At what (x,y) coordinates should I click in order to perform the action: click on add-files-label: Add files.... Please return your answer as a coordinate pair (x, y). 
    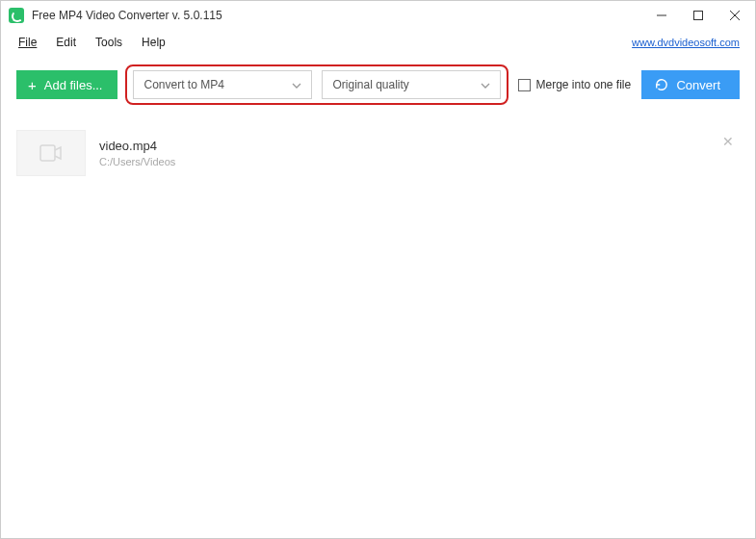
    Looking at the image, I should click on (73, 85).